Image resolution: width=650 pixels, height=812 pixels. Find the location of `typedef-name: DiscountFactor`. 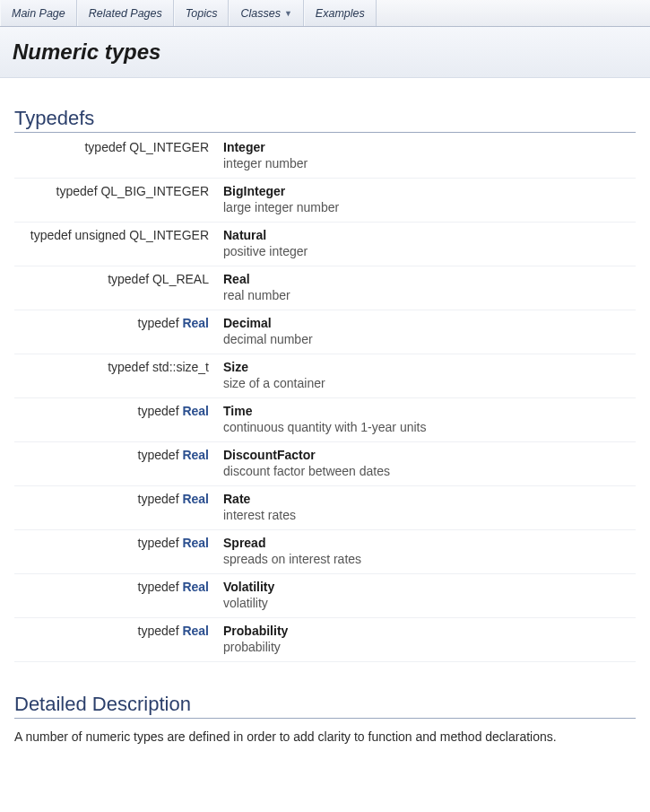

typedef-name: DiscountFactor is located at coordinates (269, 455).